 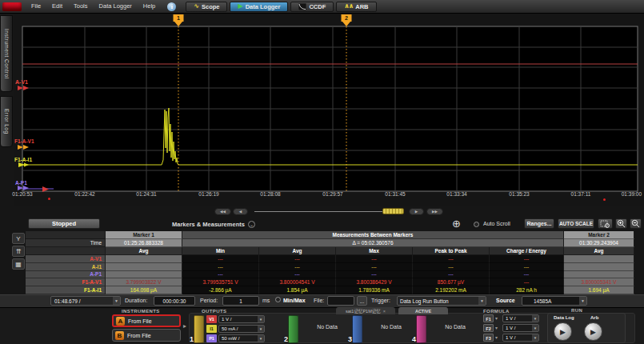 What do you see at coordinates (64, 224) in the screenshot?
I see `run-state-button: Stopped` at bounding box center [64, 224].